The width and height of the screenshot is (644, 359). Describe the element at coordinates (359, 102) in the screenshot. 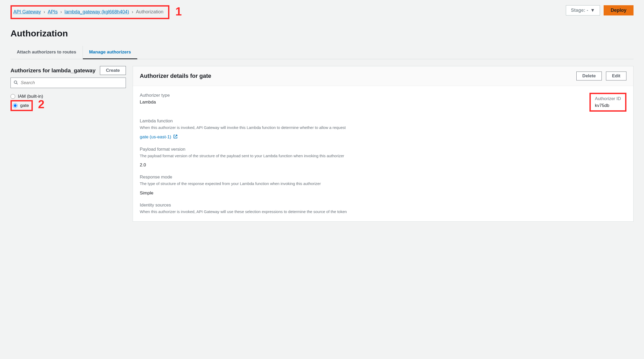

I see `authorizer-type-value: Lambda` at that location.